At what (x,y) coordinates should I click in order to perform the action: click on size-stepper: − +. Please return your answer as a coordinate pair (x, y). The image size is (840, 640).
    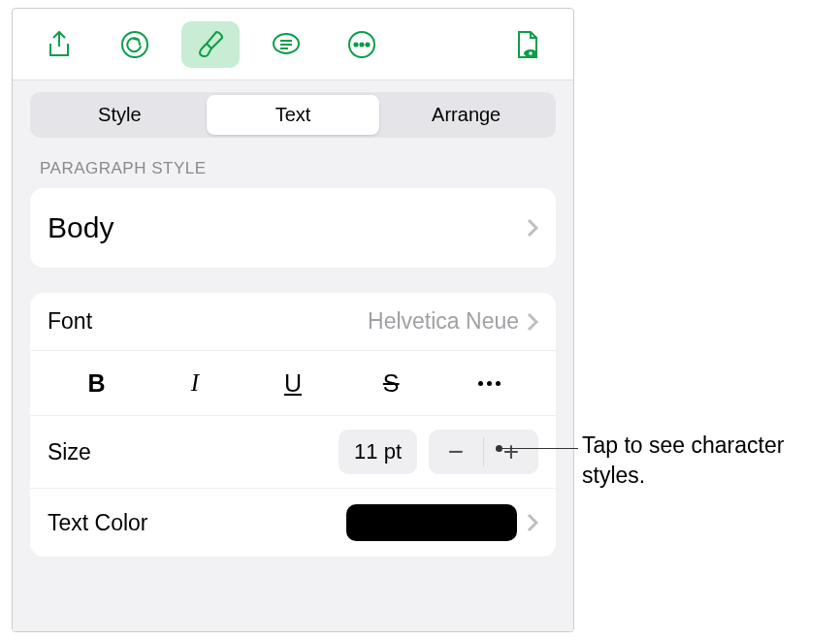
    Looking at the image, I should click on (483, 452).